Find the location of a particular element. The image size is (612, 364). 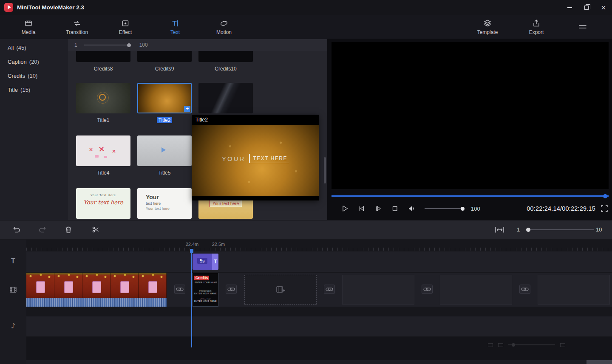

motion-icon is located at coordinates (224, 23).